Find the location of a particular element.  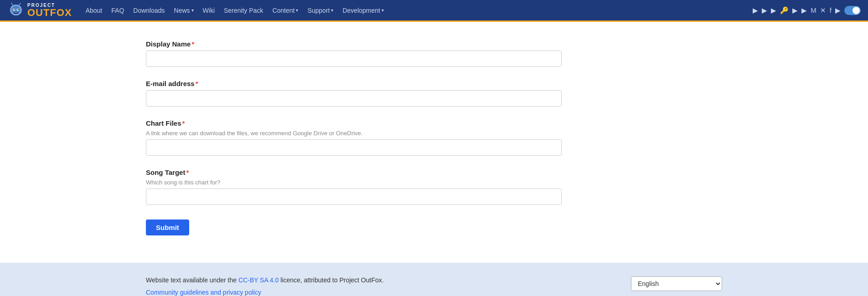

display-name-required: * is located at coordinates (193, 44).